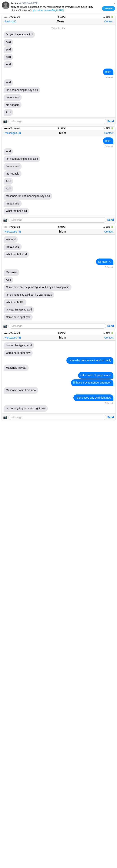 Image resolution: width=117 pixels, height=868 pixels. I want to click on nav-title-2: Mom, so click(63, 133).